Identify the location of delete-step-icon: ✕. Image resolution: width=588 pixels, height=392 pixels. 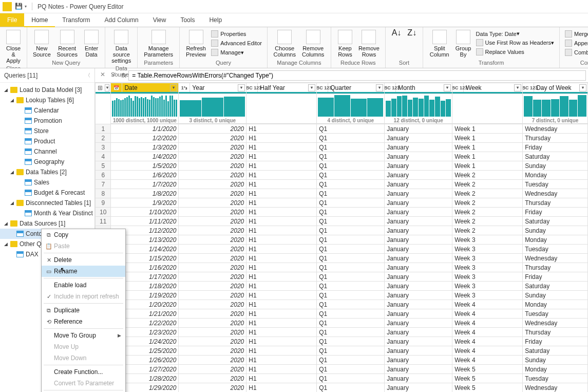
(103, 76).